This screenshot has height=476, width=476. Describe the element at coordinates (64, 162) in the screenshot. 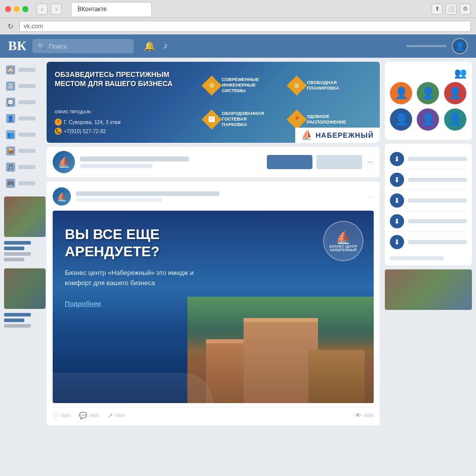

I see `group-logo: ⛵` at that location.